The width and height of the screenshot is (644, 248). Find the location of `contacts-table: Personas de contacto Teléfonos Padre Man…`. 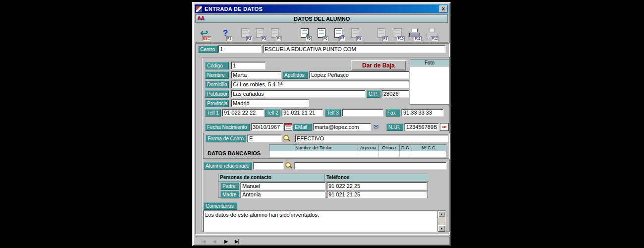

contacts-table: Personas de contacto Teléfonos Padre Man… is located at coordinates (323, 186).